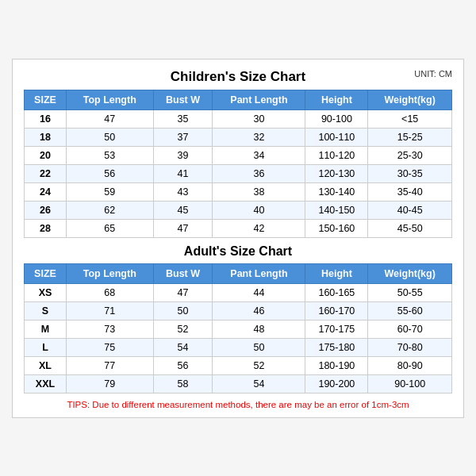 The width and height of the screenshot is (476, 476). Describe the element at coordinates (336, 292) in the screenshot. I see `table-cell: 160-165` at that location.